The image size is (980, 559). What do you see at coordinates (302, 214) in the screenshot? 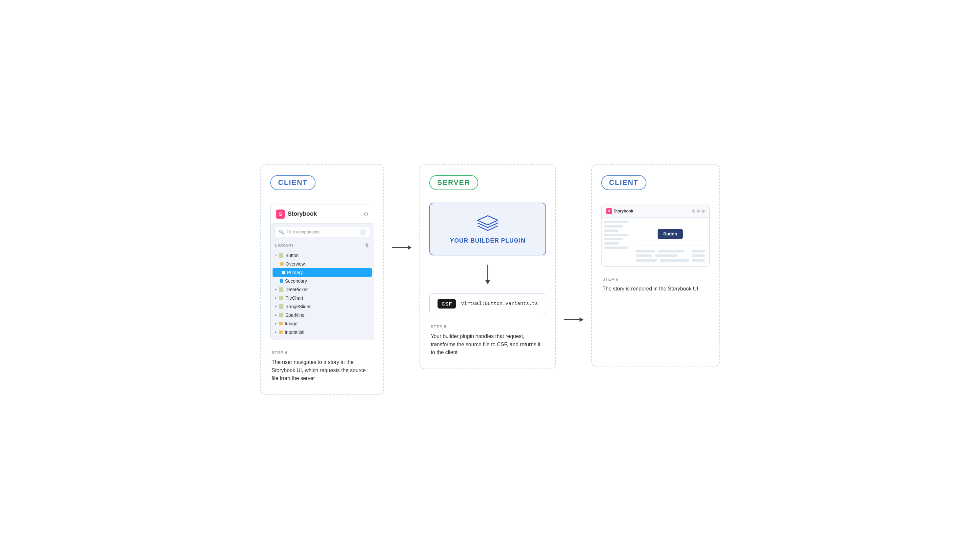
I see `storybook-title: Storybook` at bounding box center [302, 214].